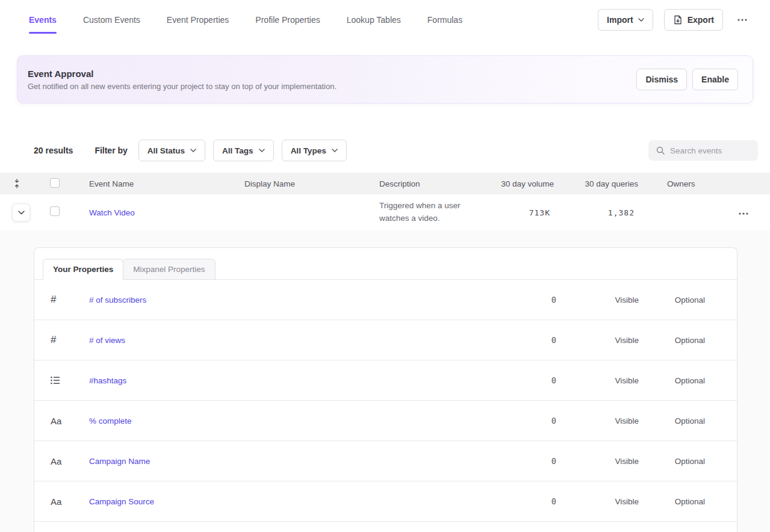 The image size is (770, 532). Describe the element at coordinates (43, 20) in the screenshot. I see `tab-events: Events` at that location.